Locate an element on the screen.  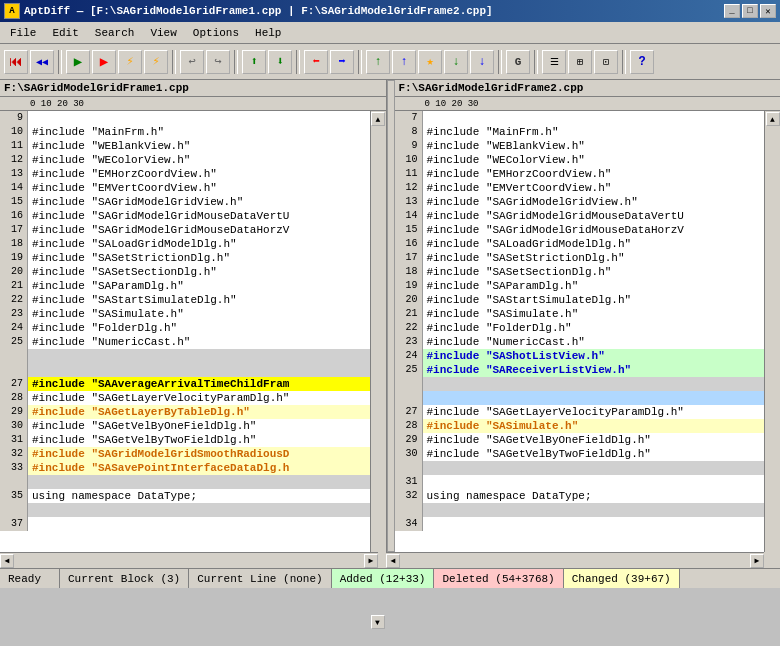
line-number: 15 is located at coordinates (409, 230).